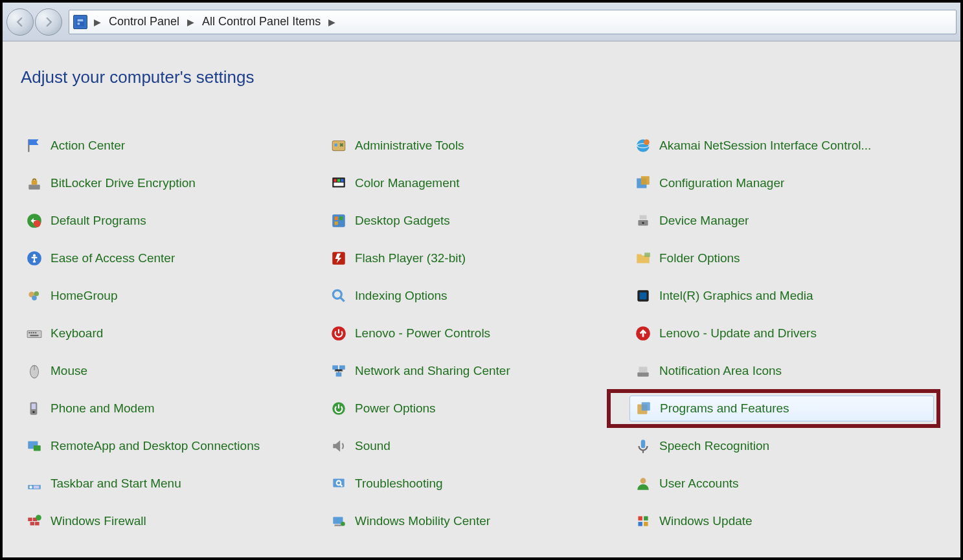  What do you see at coordinates (720, 371) in the screenshot?
I see `control-panel-item-label: Notification Area Icons` at bounding box center [720, 371].